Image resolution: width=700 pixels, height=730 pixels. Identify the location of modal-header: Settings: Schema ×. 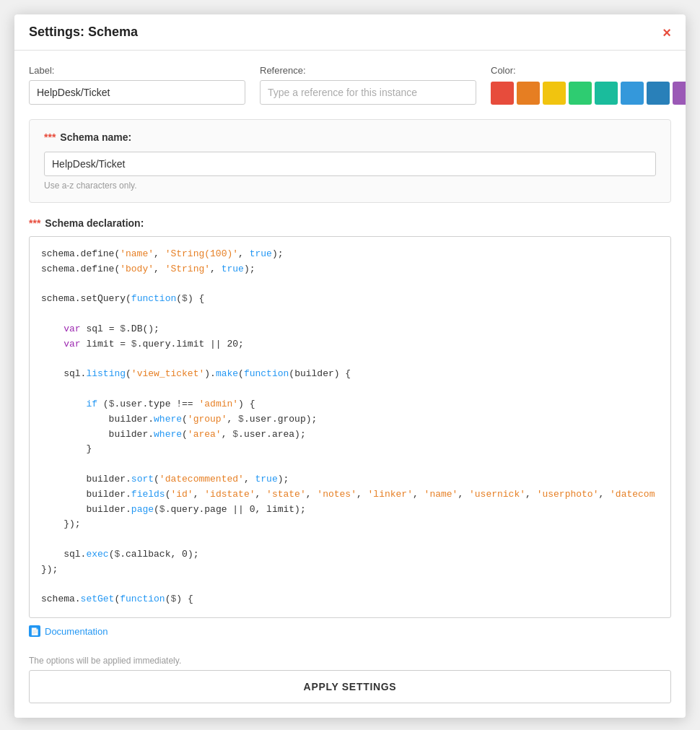
(350, 32).